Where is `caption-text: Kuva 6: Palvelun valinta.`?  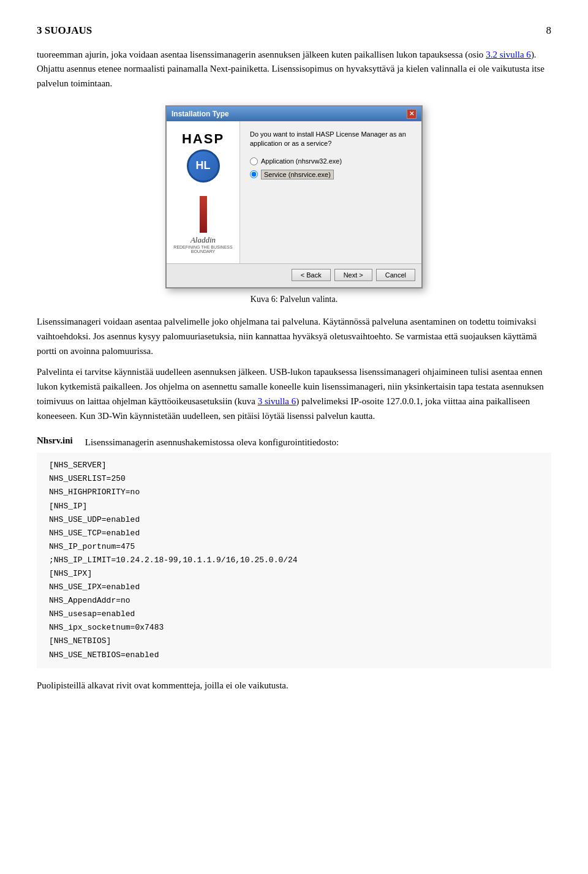 caption-text: Kuva 6: Palvelun valinta. is located at coordinates (294, 299).